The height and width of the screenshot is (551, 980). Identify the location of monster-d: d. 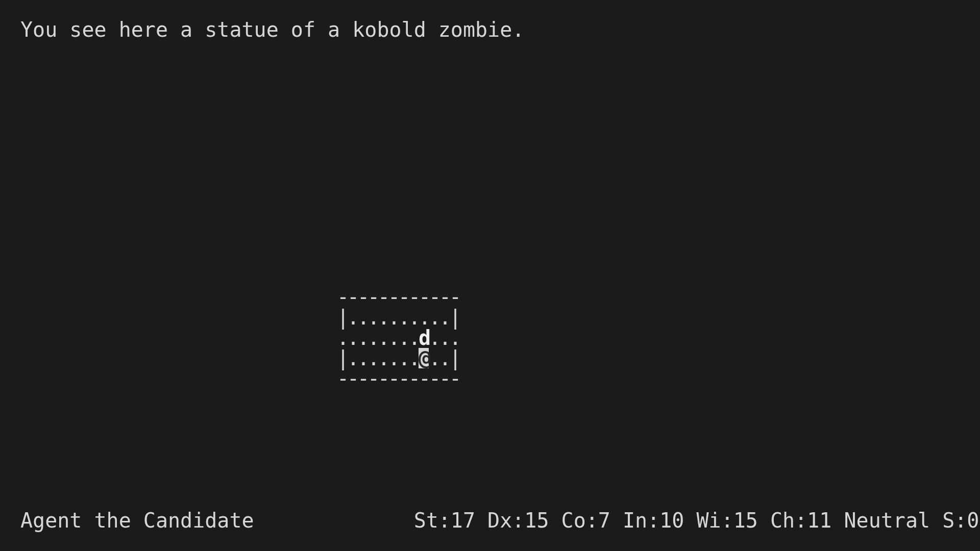
(424, 338).